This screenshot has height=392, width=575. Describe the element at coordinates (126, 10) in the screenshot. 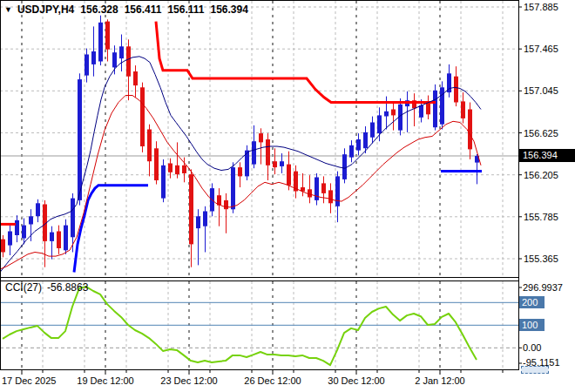

I see `chart-title: ▼ USDJPY,H4 156.328 156.411 156.111 156.…` at that location.